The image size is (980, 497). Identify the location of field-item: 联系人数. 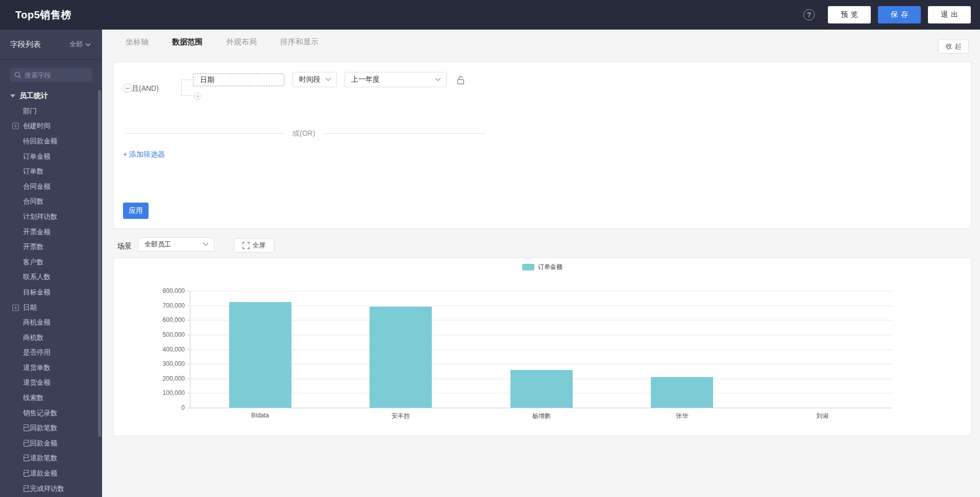
(51, 278).